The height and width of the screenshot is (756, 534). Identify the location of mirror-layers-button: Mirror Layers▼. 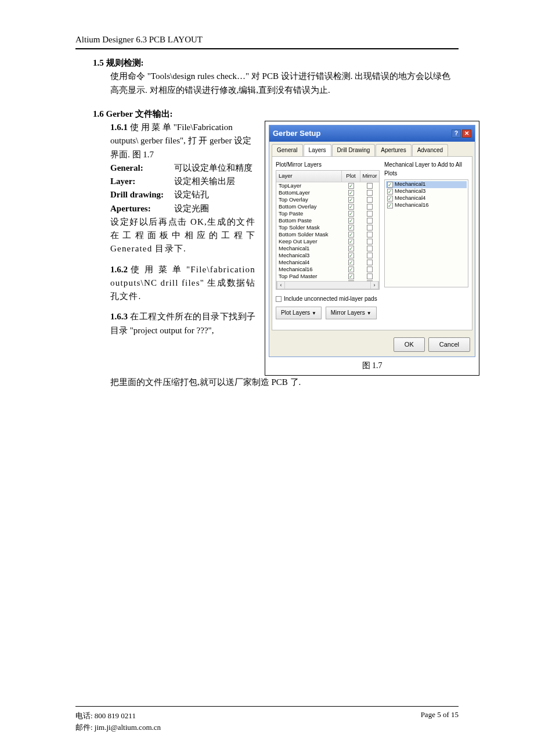
(351, 313).